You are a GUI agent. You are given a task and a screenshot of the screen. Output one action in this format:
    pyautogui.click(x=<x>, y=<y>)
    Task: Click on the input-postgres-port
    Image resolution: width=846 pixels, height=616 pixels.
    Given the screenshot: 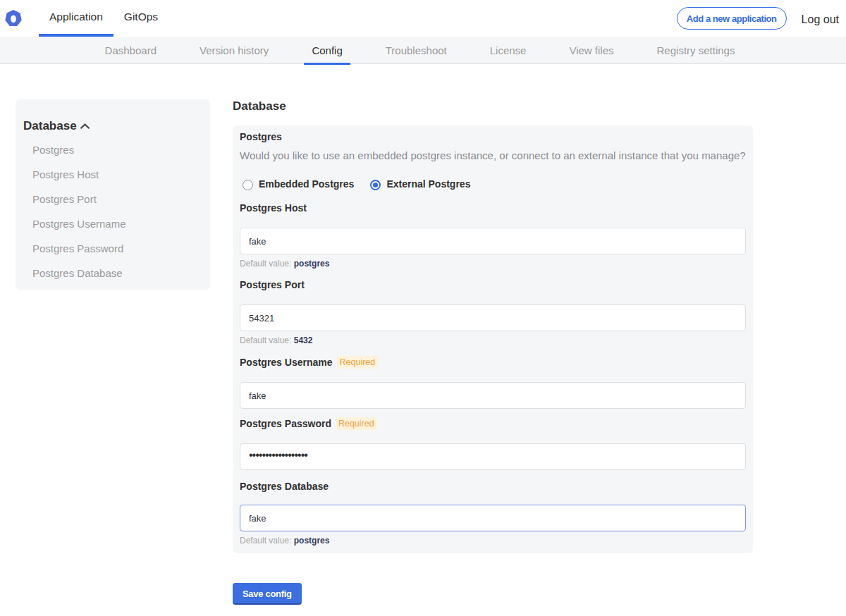 What is the action you would take?
    pyautogui.click(x=493, y=318)
    